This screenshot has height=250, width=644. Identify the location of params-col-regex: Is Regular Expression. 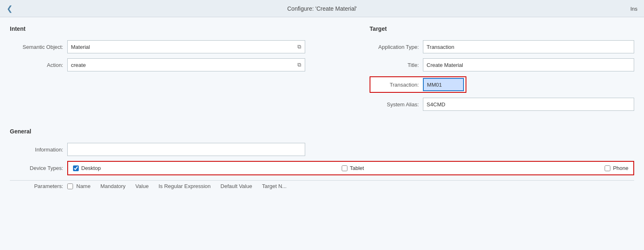
(186, 186).